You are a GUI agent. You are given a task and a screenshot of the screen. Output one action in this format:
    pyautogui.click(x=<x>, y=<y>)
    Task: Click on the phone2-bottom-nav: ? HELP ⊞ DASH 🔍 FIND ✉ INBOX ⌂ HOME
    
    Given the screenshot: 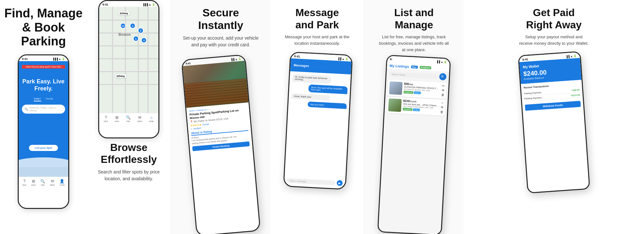 What is the action you would take?
    pyautogui.click(x=129, y=118)
    